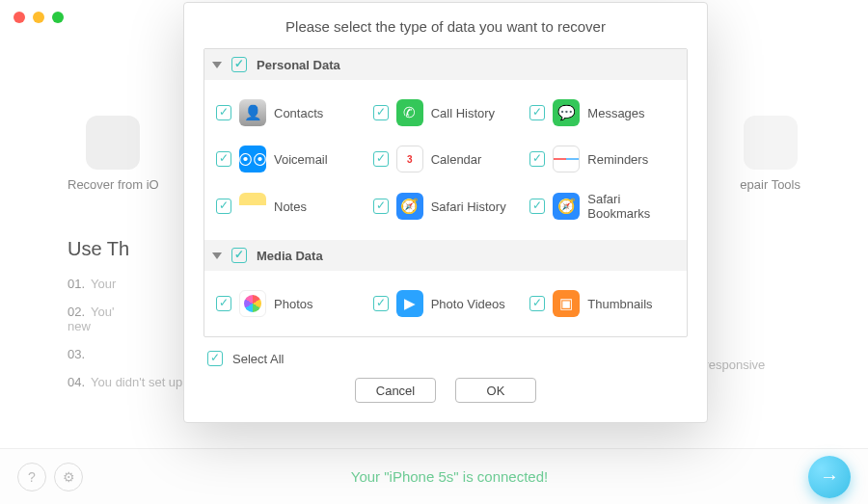 This screenshot has height=504, width=868. What do you see at coordinates (446, 304) in the screenshot?
I see `media-grid: Photos ▶Photo Videos ▣Thumbnails` at bounding box center [446, 304].